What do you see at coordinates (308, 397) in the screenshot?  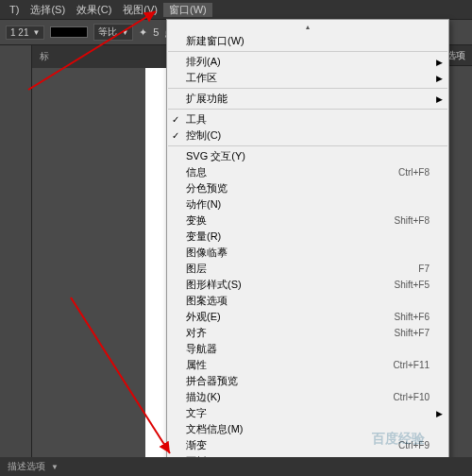 I see `menu-item: 描边(K)Ctrl+F10` at bounding box center [308, 397].